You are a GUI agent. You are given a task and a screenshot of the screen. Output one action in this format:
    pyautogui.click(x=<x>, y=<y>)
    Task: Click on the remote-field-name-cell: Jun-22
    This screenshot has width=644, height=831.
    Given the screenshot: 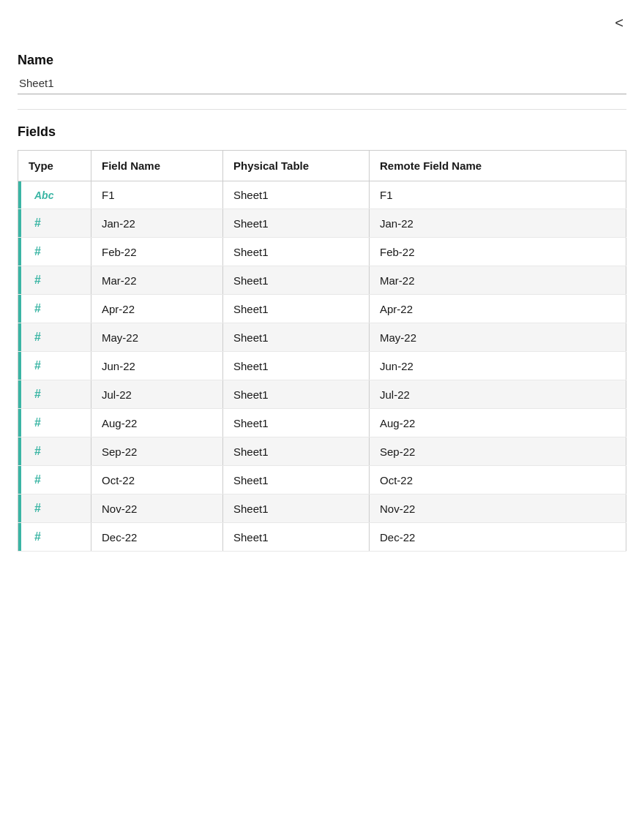 What is the action you would take?
    pyautogui.click(x=498, y=366)
    